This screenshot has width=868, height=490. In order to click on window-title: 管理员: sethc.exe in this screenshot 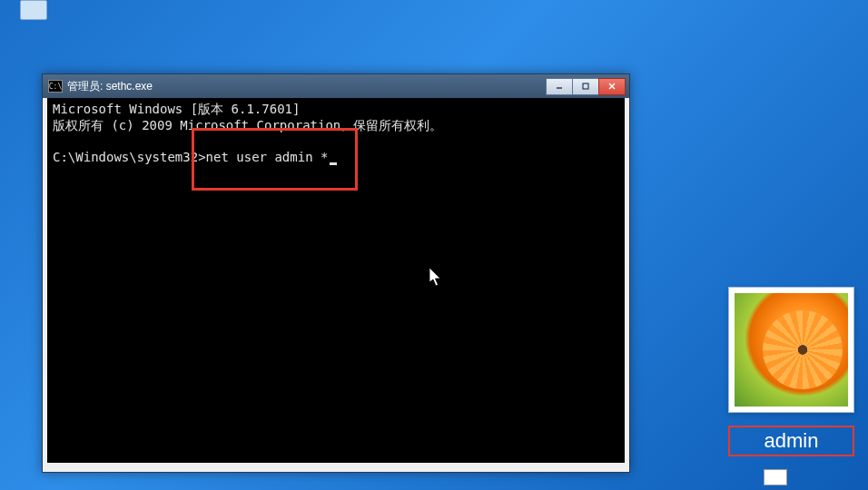, I will do `click(307, 87)`.